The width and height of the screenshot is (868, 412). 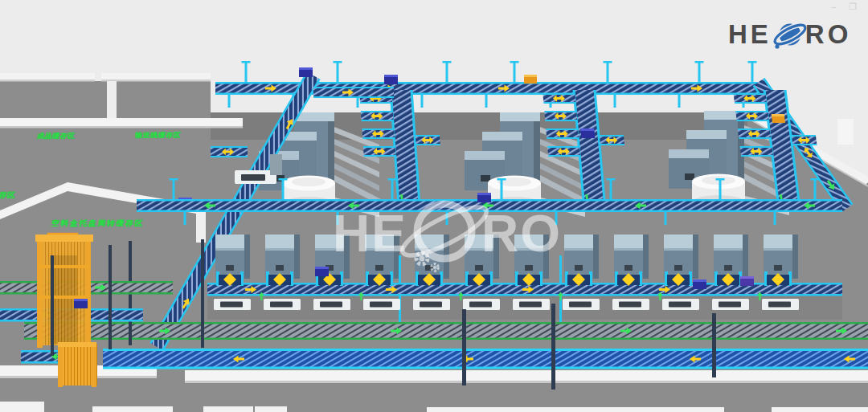 What do you see at coordinates (833, 6) in the screenshot?
I see `minimize-button: –` at bounding box center [833, 6].